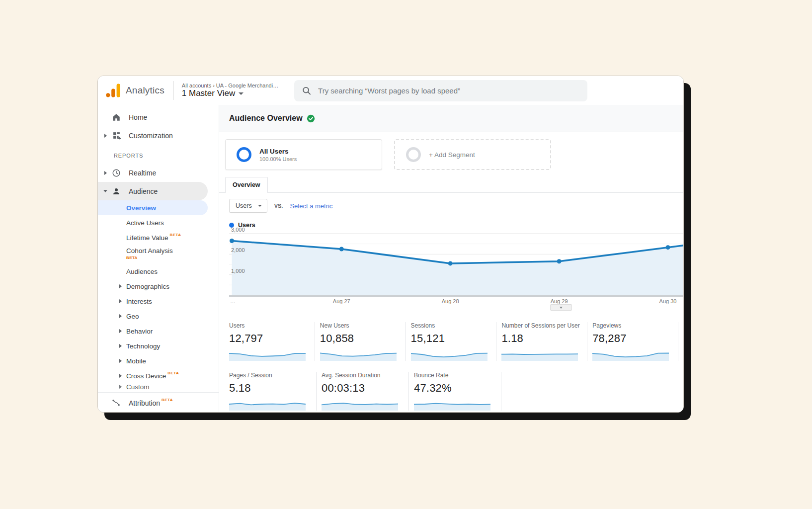  I want to click on add-segment-label: + Add Segment, so click(452, 155).